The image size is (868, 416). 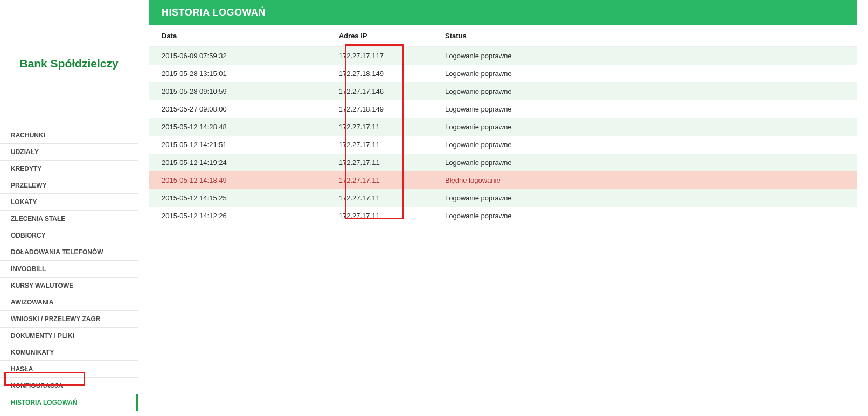 What do you see at coordinates (503, 36) in the screenshot?
I see `table-header-row: Data Adres IP Status` at bounding box center [503, 36].